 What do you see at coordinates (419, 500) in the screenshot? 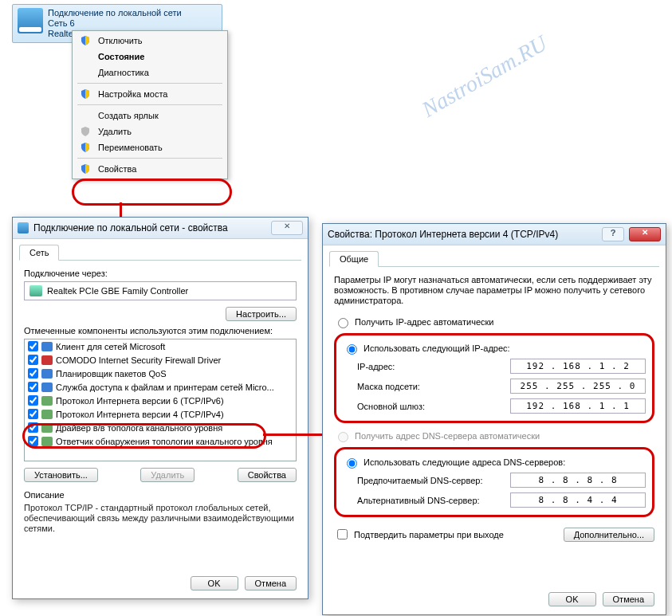
I see `dns2-label: Альтернативный DNS-сервер:` at bounding box center [419, 500].